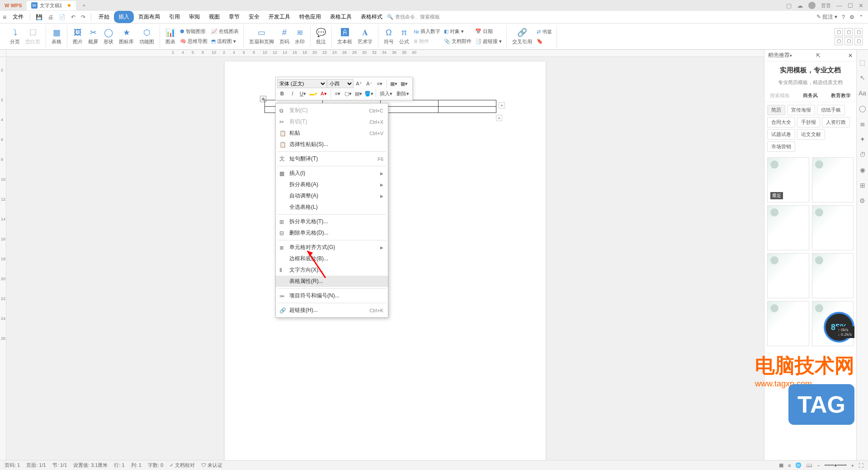 The height and width of the screenshot is (470, 868). I want to click on tag-thesis: 论文文献, so click(811, 135).